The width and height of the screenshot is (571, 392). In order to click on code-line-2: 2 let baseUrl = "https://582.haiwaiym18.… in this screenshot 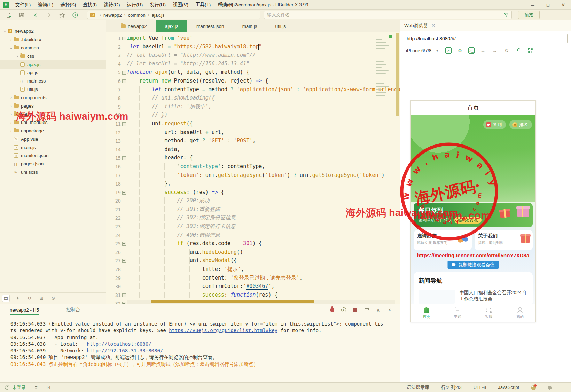, I will do `click(253, 47)`.